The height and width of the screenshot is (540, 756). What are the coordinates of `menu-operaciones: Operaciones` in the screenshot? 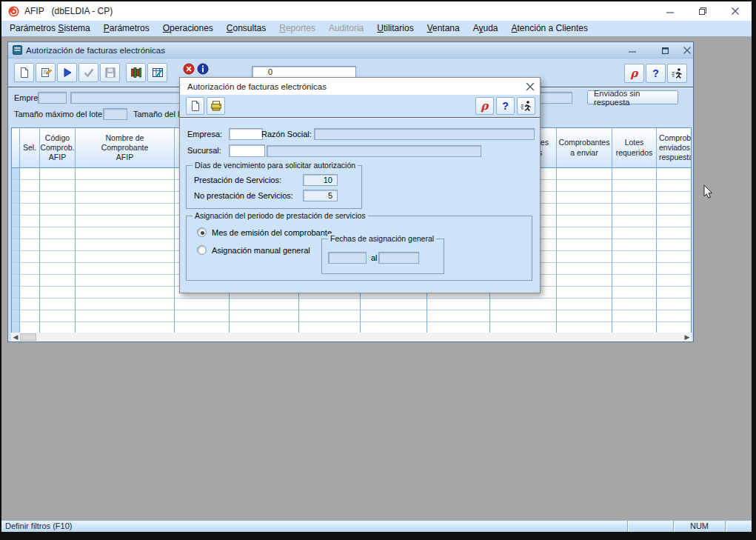 It's located at (188, 28).